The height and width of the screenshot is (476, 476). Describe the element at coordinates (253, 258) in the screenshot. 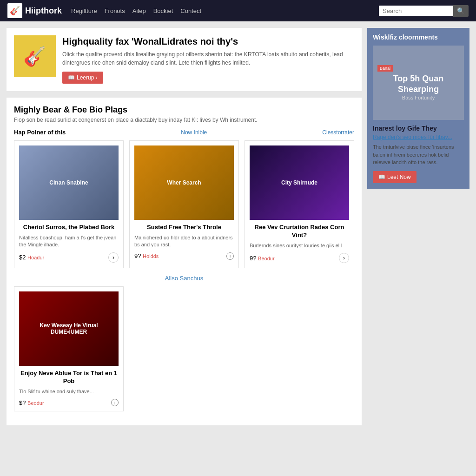

I see `price-amount-3: 9?` at that location.